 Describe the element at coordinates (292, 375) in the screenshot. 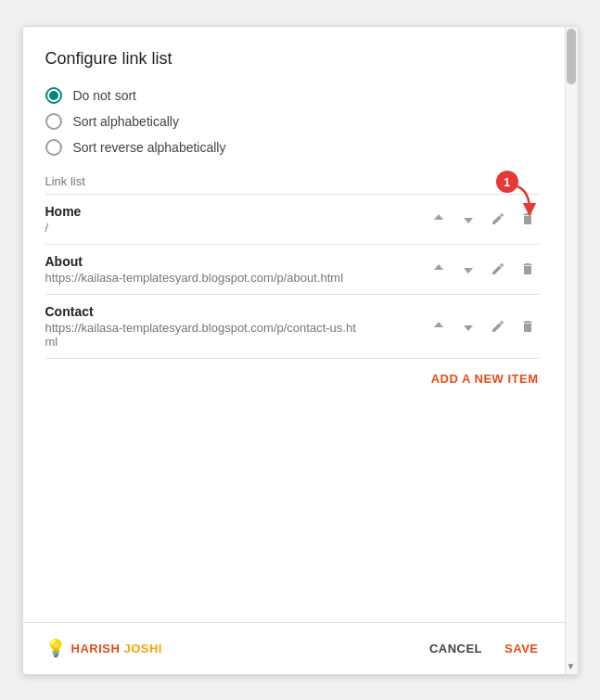

I see `add-new-item-button: ADD A NEW ITEM` at that location.